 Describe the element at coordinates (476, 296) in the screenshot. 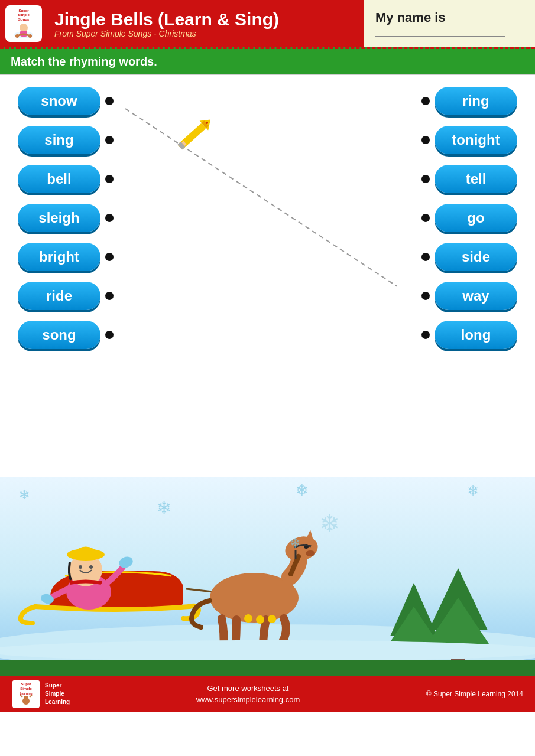

I see `word-button-way: way` at that location.